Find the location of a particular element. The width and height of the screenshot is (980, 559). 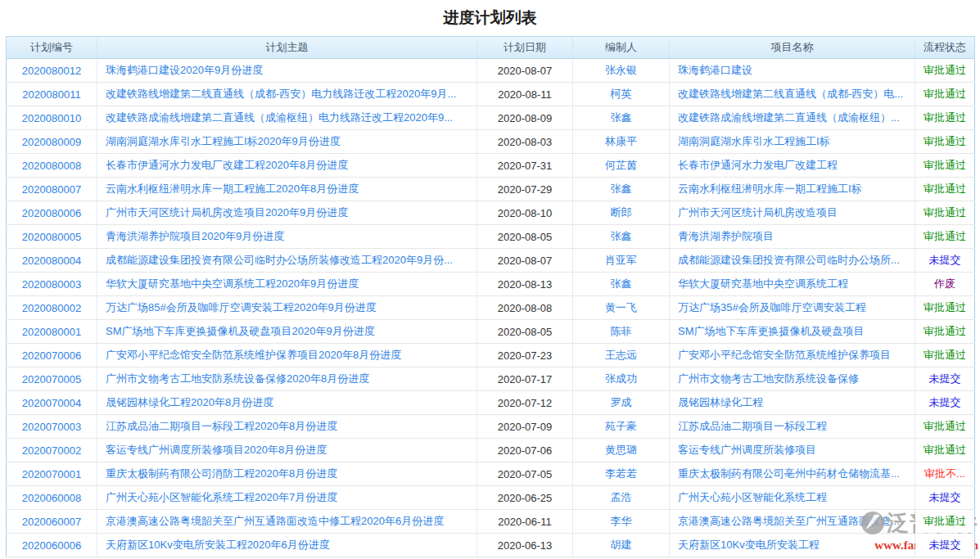

project-name-link: 长春市伊通河水力发电厂改建工程 is located at coordinates (758, 165).